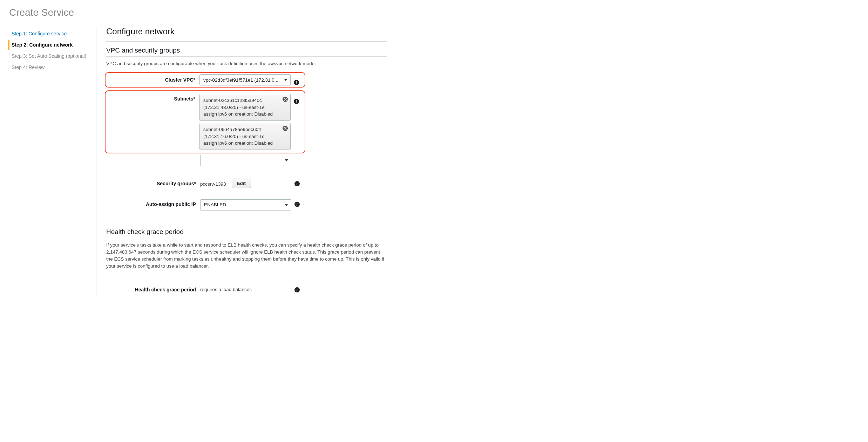 The width and height of the screenshot is (868, 442). I want to click on subnet-id: subnet-0664a78ae9bdc60ff, so click(242, 130).